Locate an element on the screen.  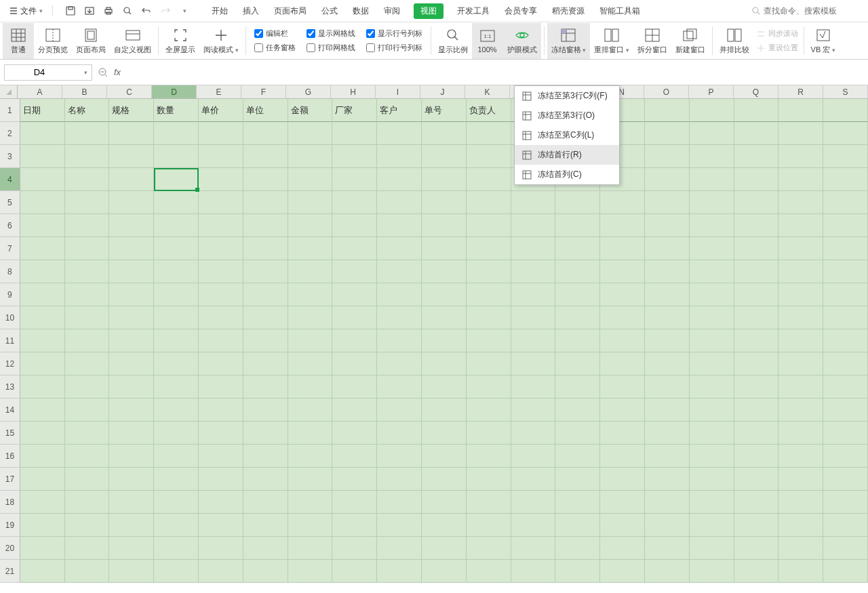
cell-C6 is located at coordinates (132, 226).